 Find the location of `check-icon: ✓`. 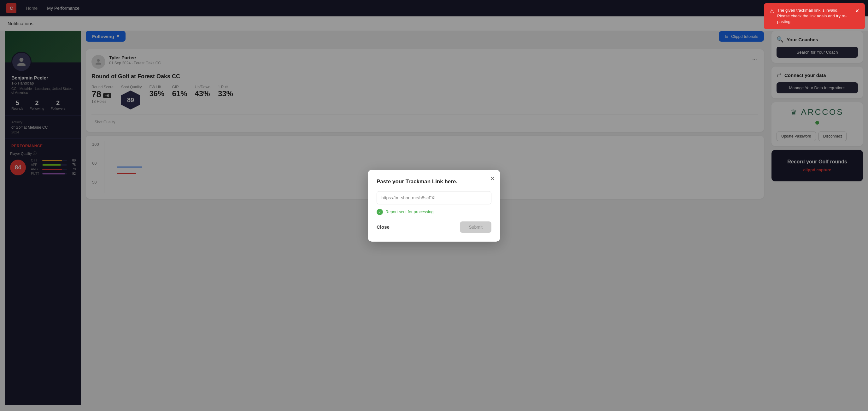

check-icon: ✓ is located at coordinates (380, 212).